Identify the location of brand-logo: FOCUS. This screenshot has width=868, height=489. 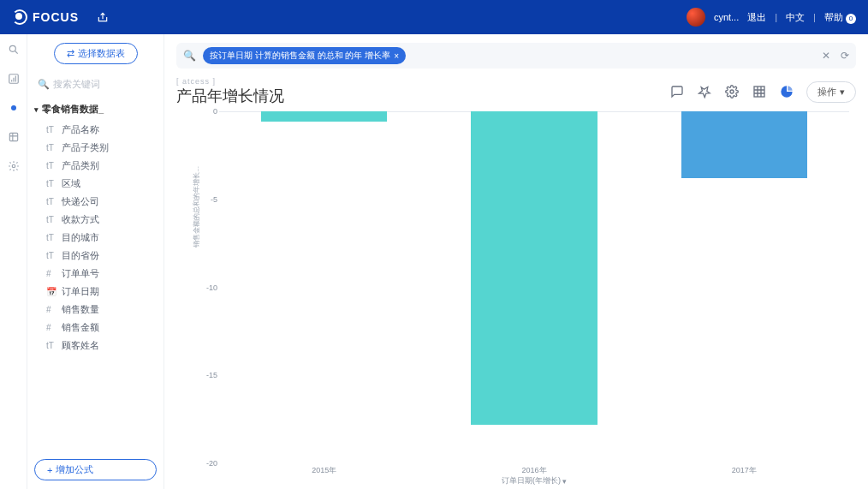
(45, 17).